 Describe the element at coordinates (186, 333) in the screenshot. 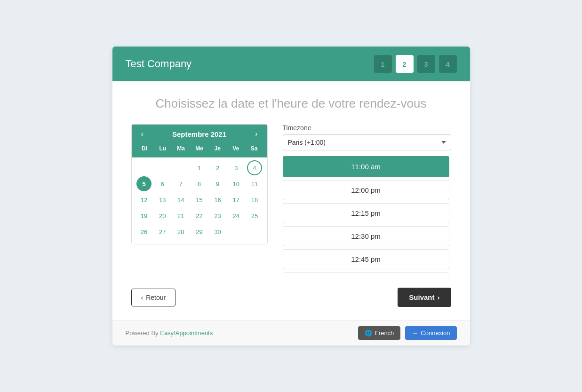

I see `brand-link: Easy!Appointments` at that location.